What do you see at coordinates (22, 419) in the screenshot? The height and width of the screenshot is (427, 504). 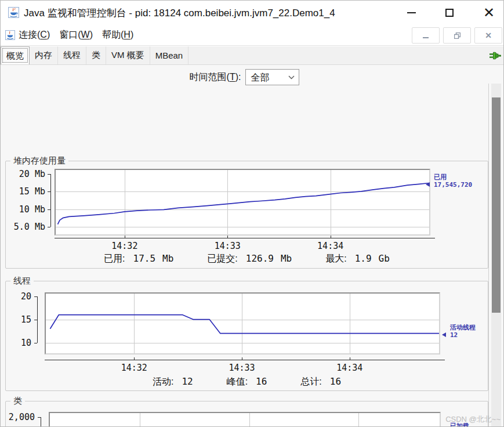 I see `classes-y-axis-labels: 2,0001,5001,000` at bounding box center [22, 419].